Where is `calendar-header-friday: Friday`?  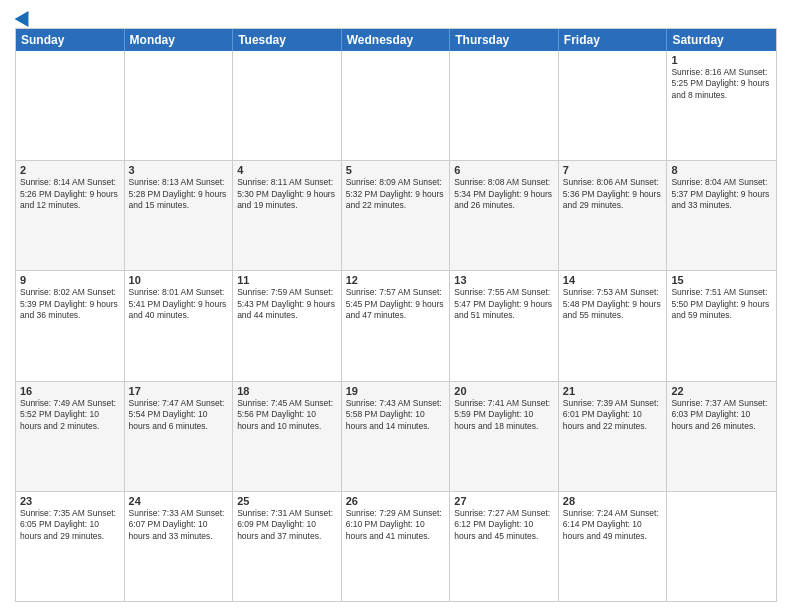
calendar-header-friday: Friday is located at coordinates (614, 40).